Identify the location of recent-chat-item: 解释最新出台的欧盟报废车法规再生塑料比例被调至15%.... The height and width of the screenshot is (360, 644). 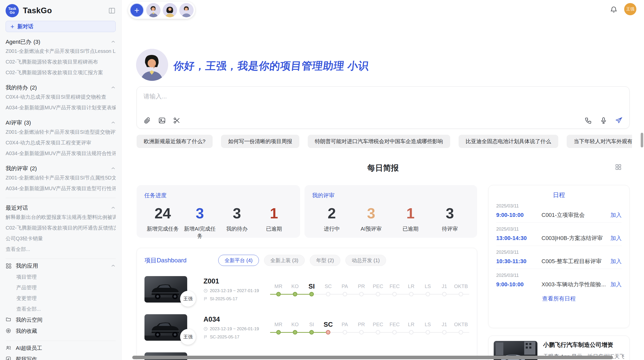
(61, 217).